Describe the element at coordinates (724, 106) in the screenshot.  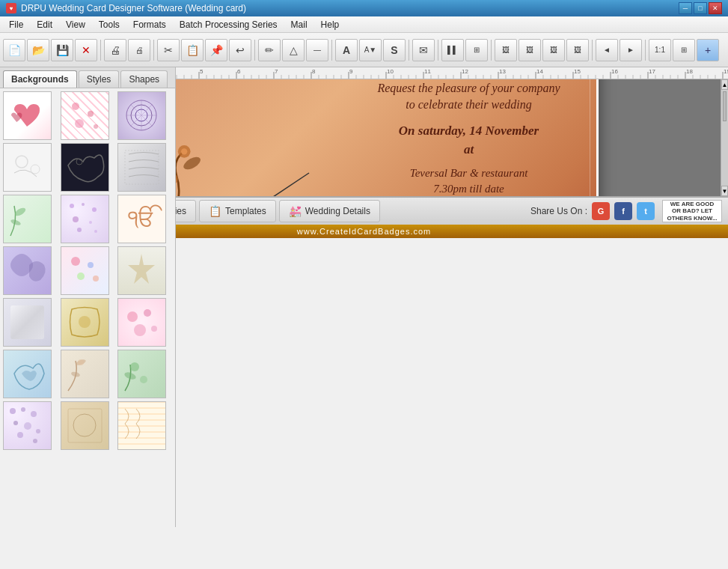
I see `scroll-thumb` at that location.